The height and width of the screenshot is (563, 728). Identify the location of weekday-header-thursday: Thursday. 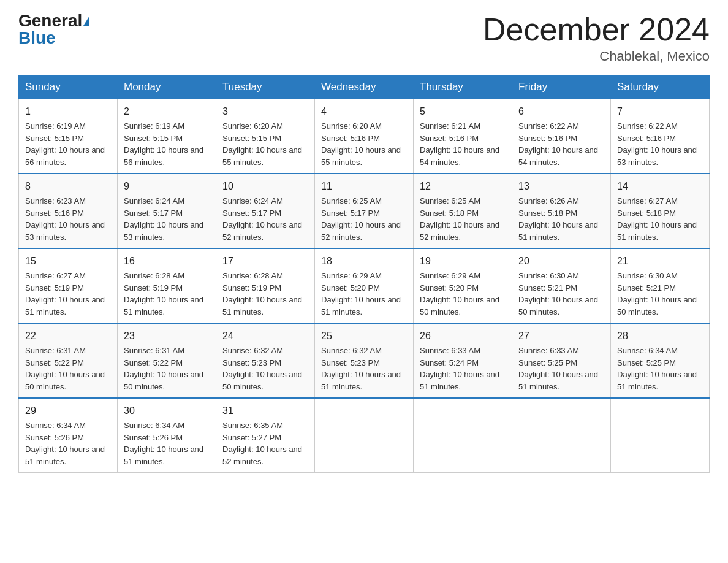
(463, 88).